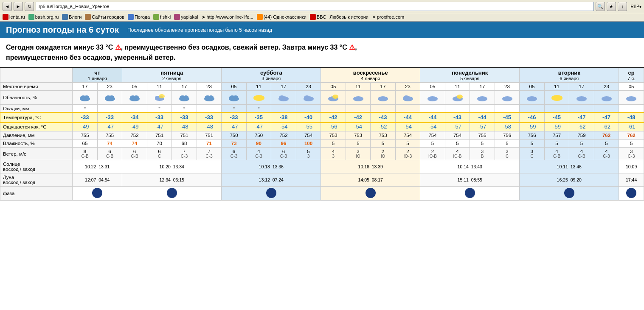 This screenshot has height=310, width=644. What do you see at coordinates (72, 17) in the screenshot?
I see `bookmark-blogs: Блоги` at bounding box center [72, 17].